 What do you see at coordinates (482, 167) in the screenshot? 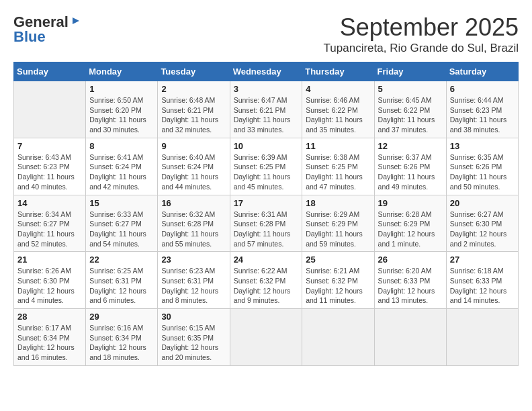
I see `calendar-cell: 13Sunrise: 6:35 AMSunset: 6:26 PMDayligh…` at bounding box center [482, 167].